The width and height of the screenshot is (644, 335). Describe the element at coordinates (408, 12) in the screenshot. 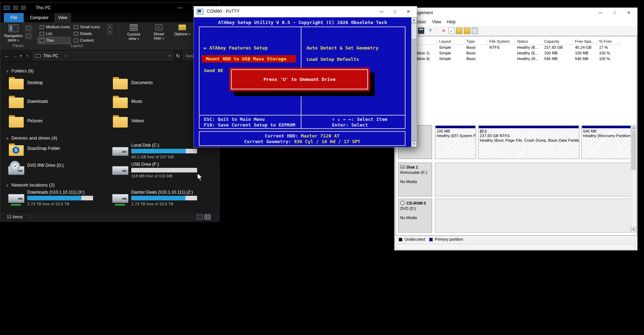

I see `putty-close-button: ✕` at that location.